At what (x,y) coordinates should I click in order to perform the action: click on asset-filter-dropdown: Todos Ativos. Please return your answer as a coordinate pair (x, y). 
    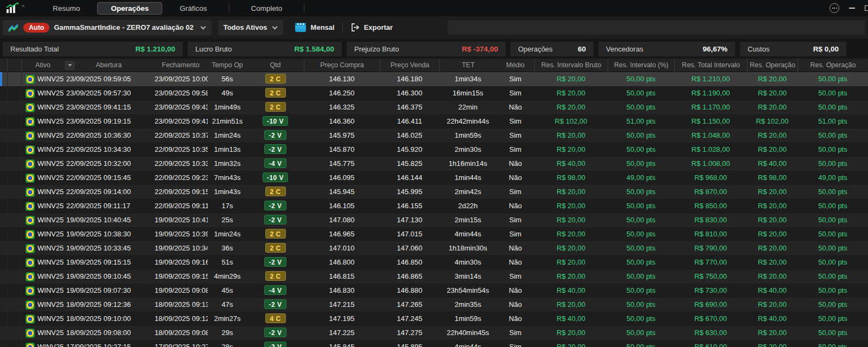
    Looking at the image, I should click on (251, 28).